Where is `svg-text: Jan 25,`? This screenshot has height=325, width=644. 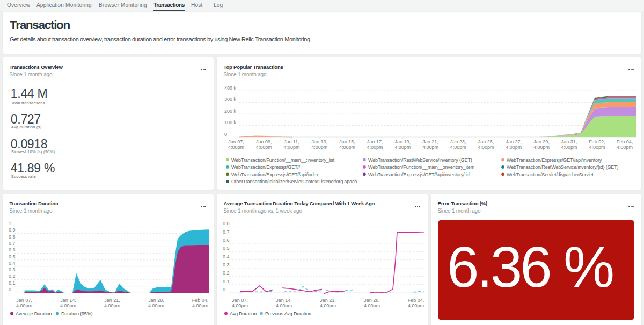 svg-text: Jan 25, is located at coordinates (486, 142).